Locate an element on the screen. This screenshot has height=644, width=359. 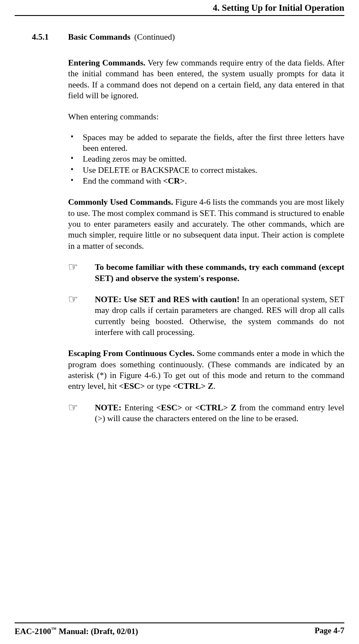
list-item: Spaces may be added to separate the fiel… is located at coordinates (214, 143).